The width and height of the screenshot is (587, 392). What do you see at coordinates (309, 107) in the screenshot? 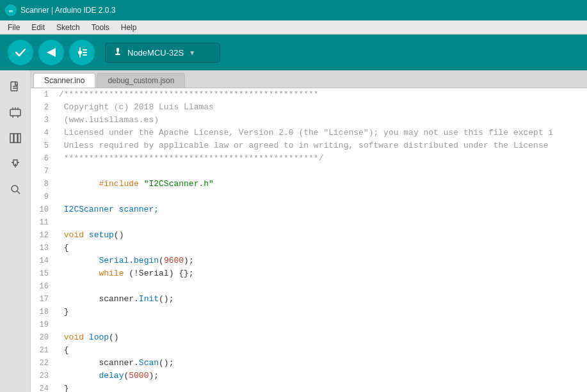
I see `table-row: 2 Copyright (c) 2018 Luis Llamas` at bounding box center [309, 107].